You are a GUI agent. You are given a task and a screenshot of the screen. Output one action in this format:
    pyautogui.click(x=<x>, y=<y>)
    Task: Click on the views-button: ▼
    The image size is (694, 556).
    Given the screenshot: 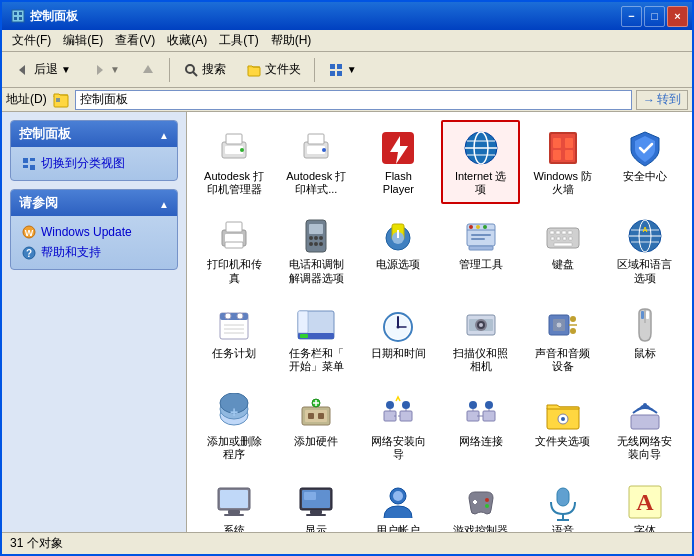 What is the action you would take?
    pyautogui.click(x=342, y=70)
    